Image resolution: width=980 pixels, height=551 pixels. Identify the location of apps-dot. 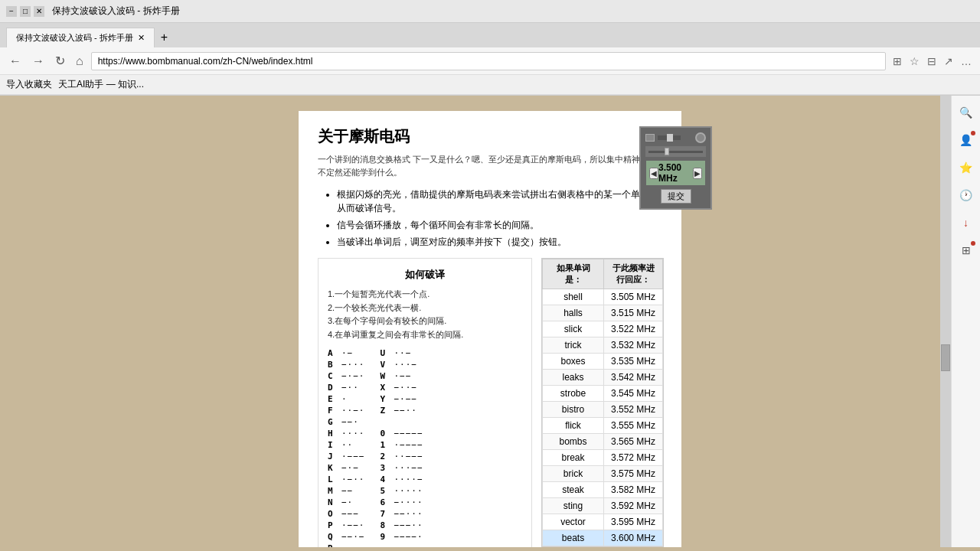
(973, 243).